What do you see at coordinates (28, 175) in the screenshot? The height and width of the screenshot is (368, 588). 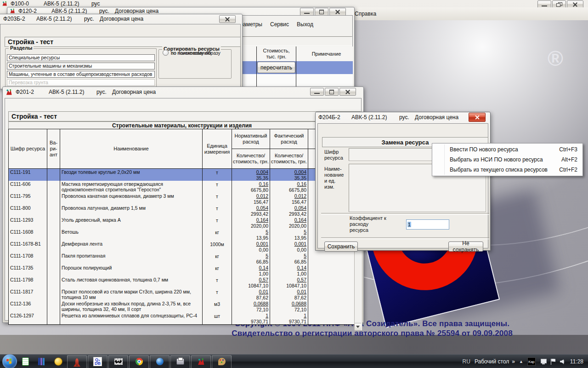 I see `cell-code: C111-191` at bounding box center [28, 175].